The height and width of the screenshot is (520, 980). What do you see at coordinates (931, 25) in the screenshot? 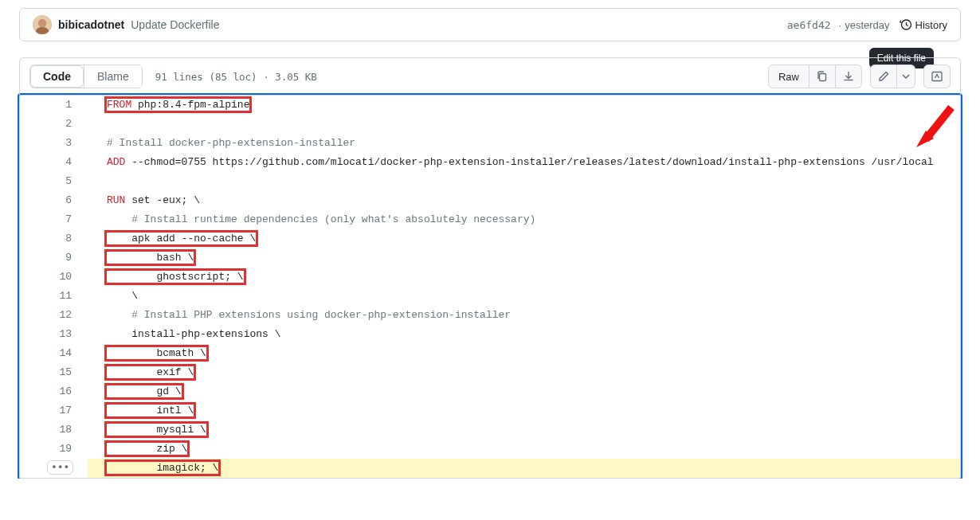
I see `history-label: History` at bounding box center [931, 25].